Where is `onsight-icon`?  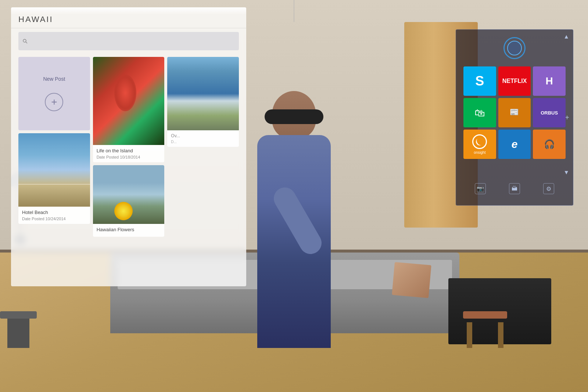 onsight-icon is located at coordinates (480, 142).